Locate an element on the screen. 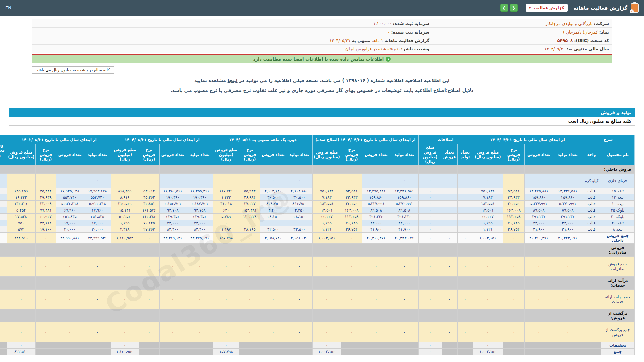 This screenshot has width=644, height=362. table-row: بلوک ۲۰قالب۳۹۱,۲۳۶۳۹۱,۲۳۶۱۱۳,۶۵۸۴۴,۴۶۷۰۳… is located at coordinates (317, 217).